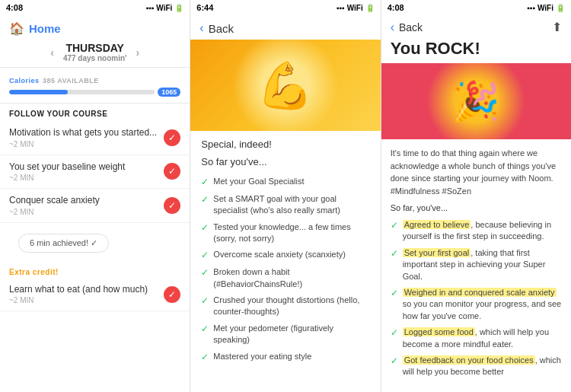  What do you see at coordinates (94, 52) in the screenshot?
I see `day-name-row: ‹ THURSDAY 477 days noomin' ›` at bounding box center [94, 52].